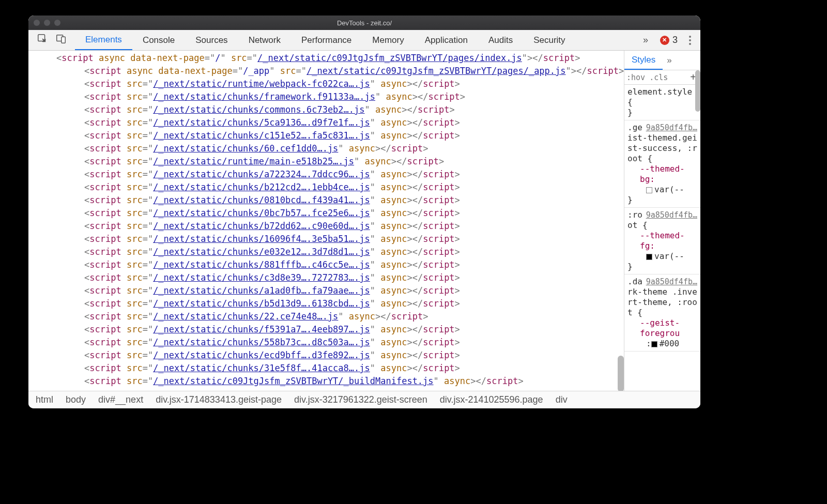 This screenshot has height=504, width=827. I want to click on error-count: 3, so click(675, 40).